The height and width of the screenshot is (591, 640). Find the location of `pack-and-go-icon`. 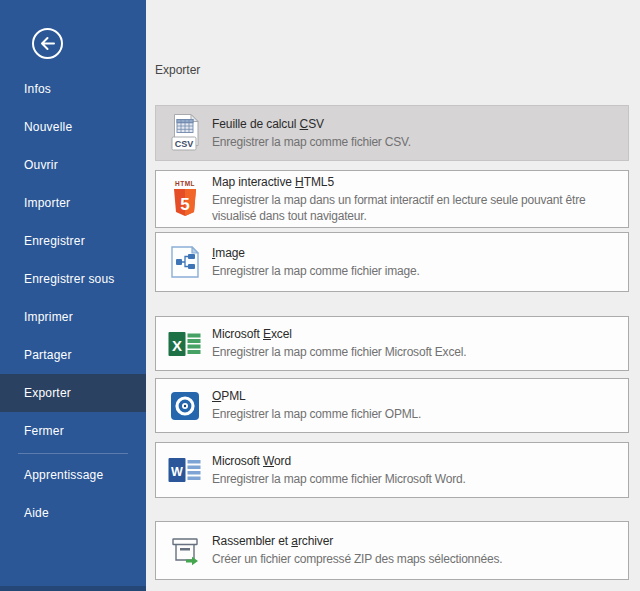

pack-and-go-icon is located at coordinates (185, 551).